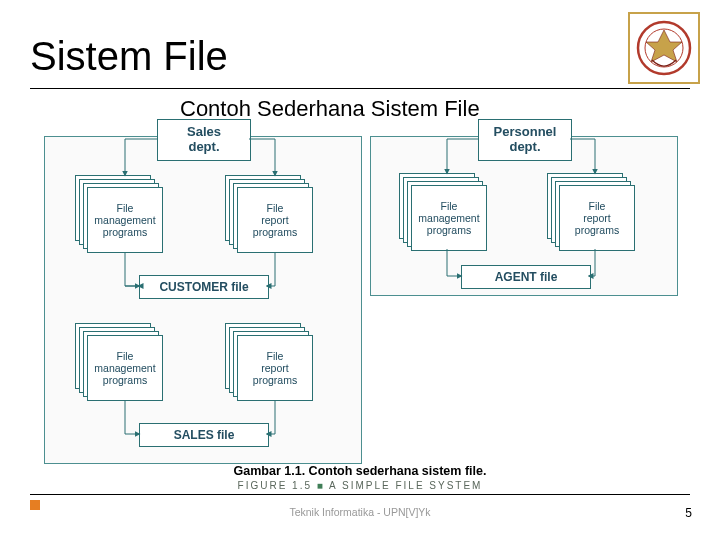 Image resolution: width=720 pixels, height=540 pixels. I want to click on stack-sales-mgmt-2: File management programs, so click(119, 362).